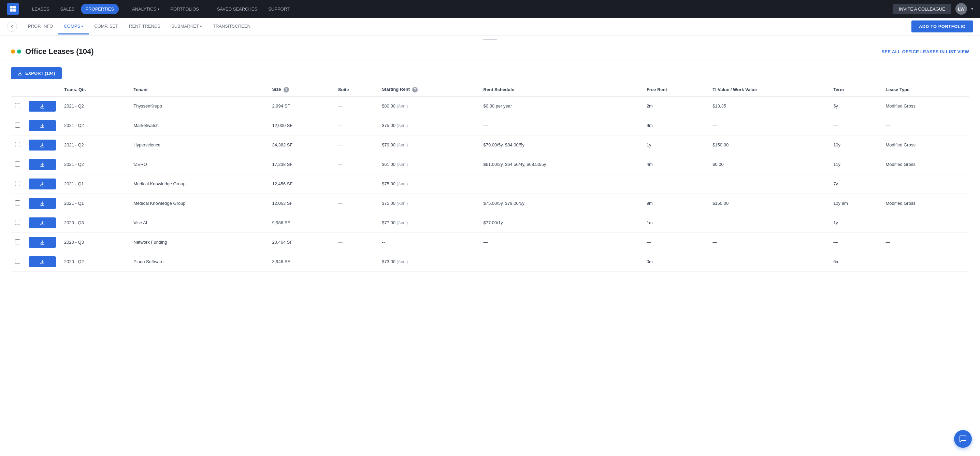 The image size is (980, 456). Describe the element at coordinates (490, 126) in the screenshot. I see `table-row: 2021 - Q2Marketwatch12,000 SF—$75.00 (An…` at that location.